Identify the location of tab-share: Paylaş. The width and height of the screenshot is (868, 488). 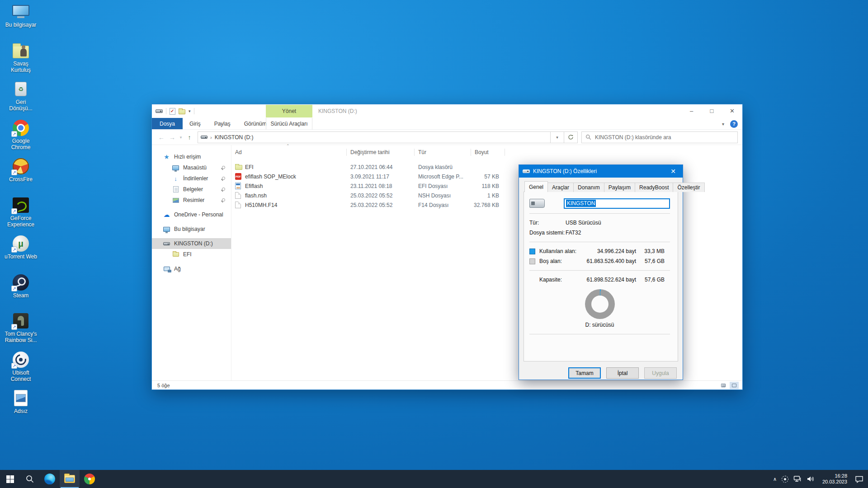
(222, 124).